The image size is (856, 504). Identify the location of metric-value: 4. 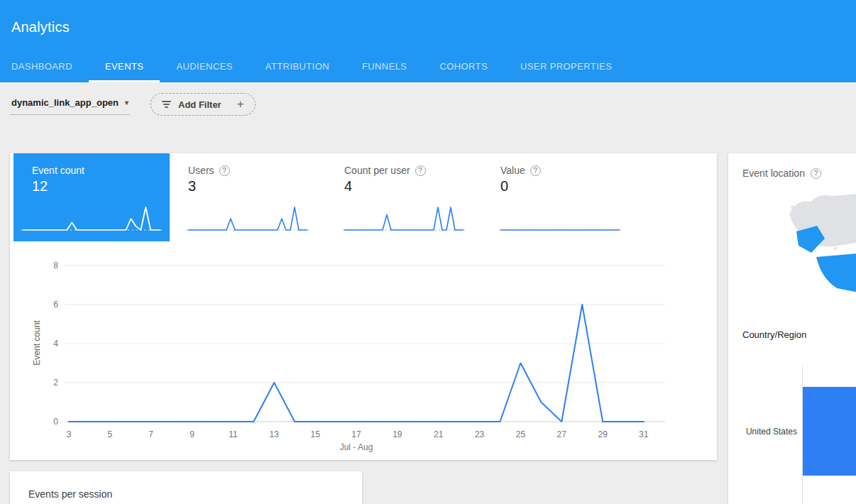
(413, 186).